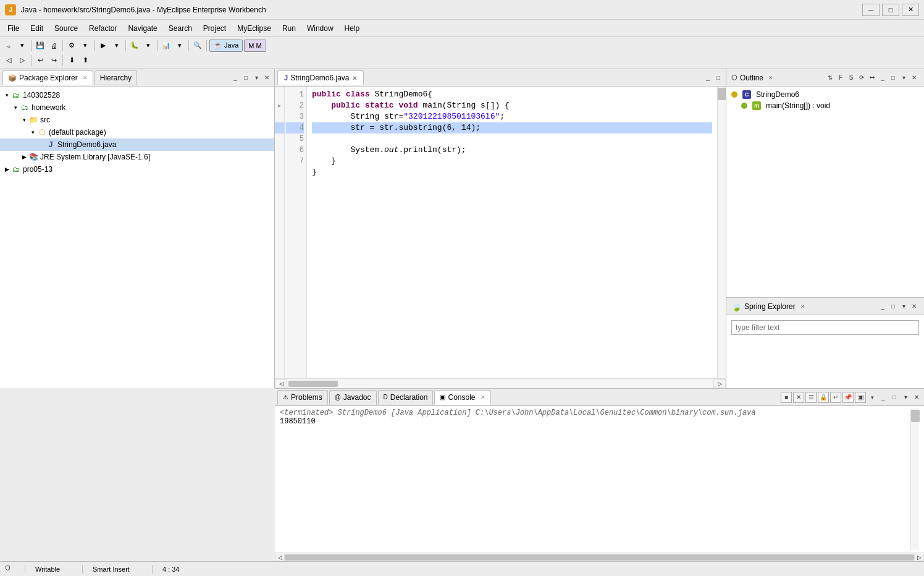 The image size is (924, 576). What do you see at coordinates (117, 46) in the screenshot?
I see `tb-dropdown-3: ▾` at bounding box center [117, 46].